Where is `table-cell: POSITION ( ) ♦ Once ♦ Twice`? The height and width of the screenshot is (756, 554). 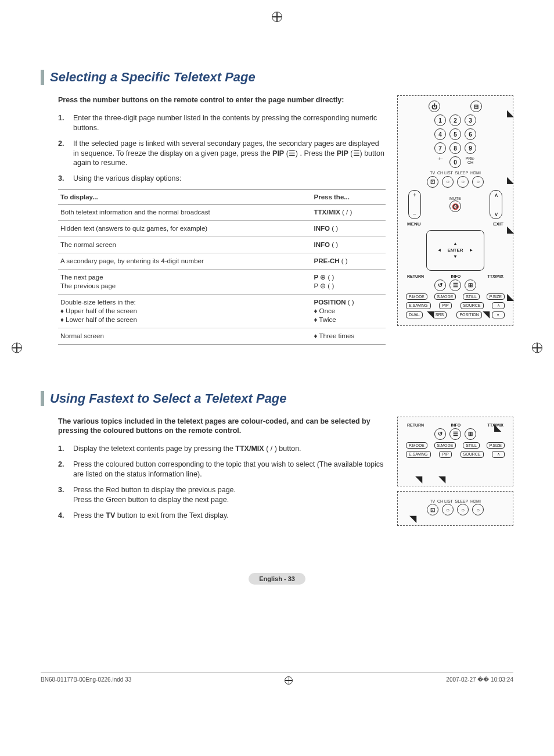 table-cell: POSITION ( ) ♦ Once ♦ Twice is located at coordinates (349, 311).